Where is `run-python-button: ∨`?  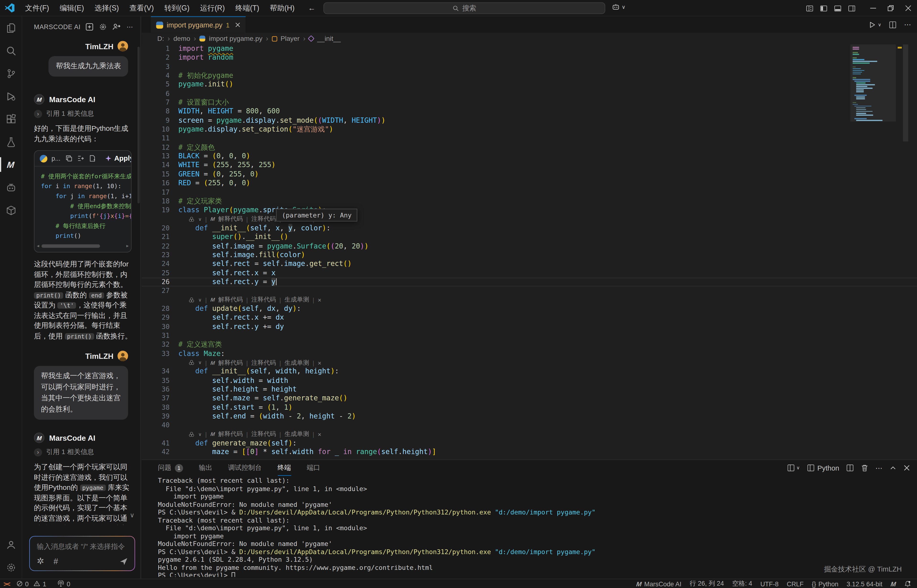
run-python-button: ∨ is located at coordinates (875, 24).